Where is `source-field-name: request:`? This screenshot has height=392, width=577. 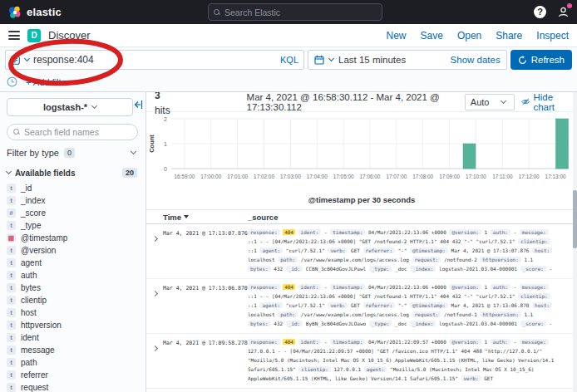
source-field-name: request: is located at coordinates (427, 314).